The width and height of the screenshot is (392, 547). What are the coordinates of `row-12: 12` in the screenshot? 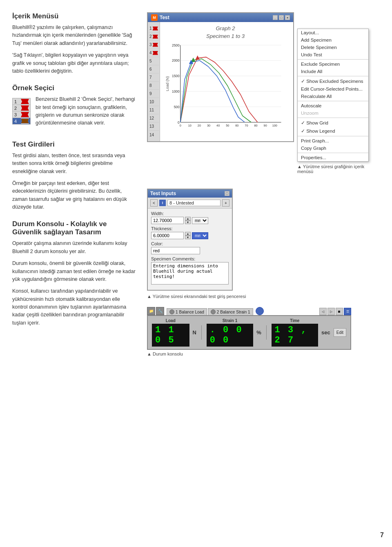 It's located at (154, 118).